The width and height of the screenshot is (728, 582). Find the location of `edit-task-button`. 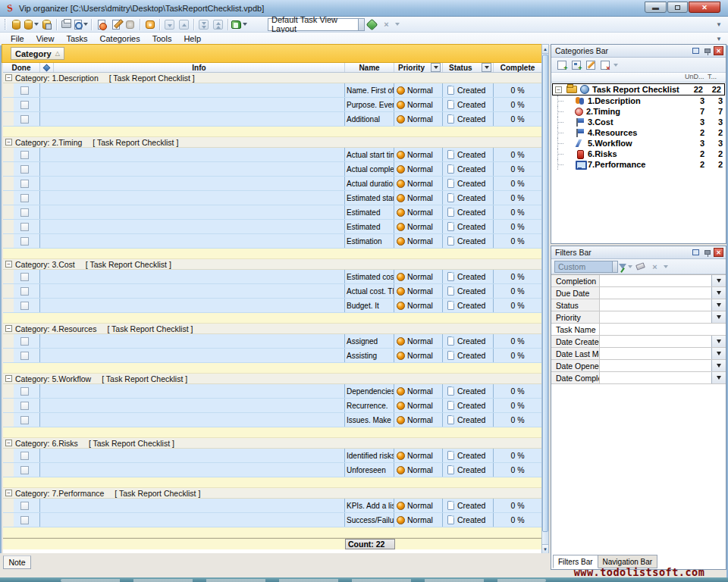

edit-task-button is located at coordinates (115, 24).